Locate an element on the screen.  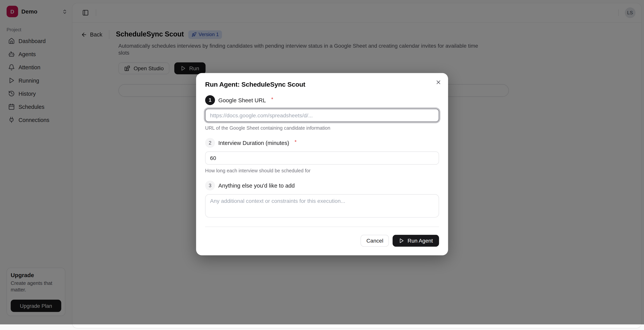
play-icon is located at coordinates (402, 241).